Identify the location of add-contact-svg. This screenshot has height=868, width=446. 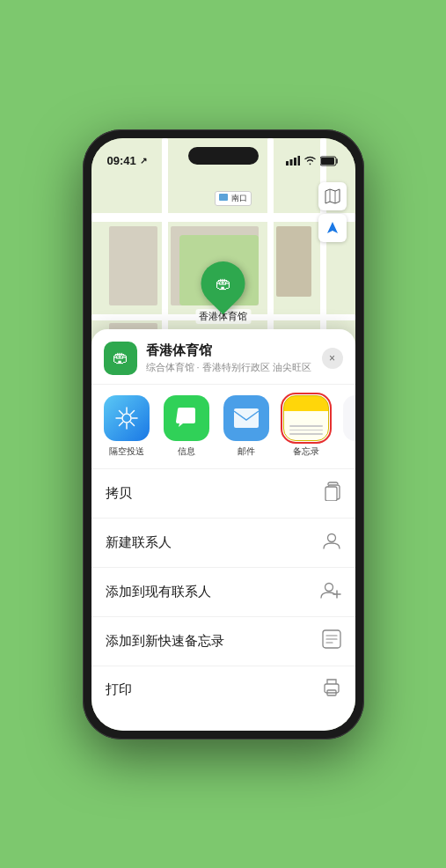
(331, 590).